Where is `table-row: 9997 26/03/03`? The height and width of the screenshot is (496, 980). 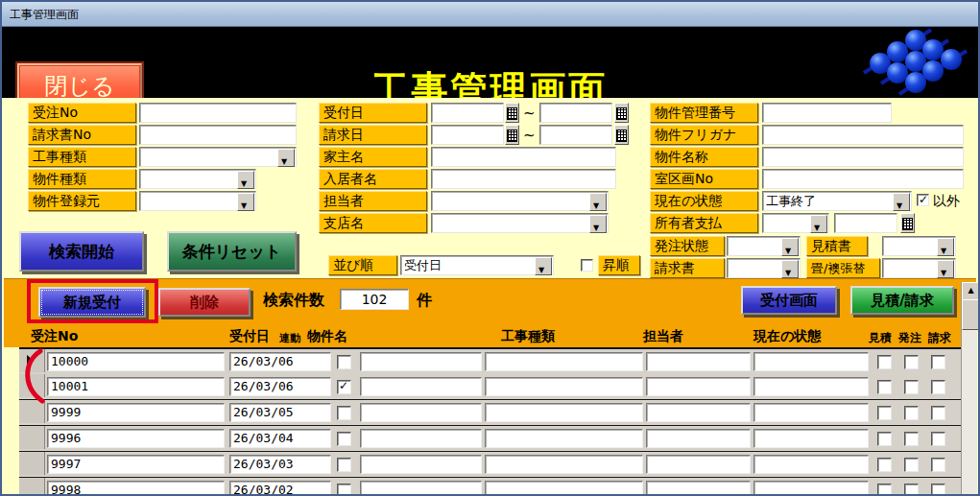
table-row: 9997 26/03/03 is located at coordinates (490, 465).